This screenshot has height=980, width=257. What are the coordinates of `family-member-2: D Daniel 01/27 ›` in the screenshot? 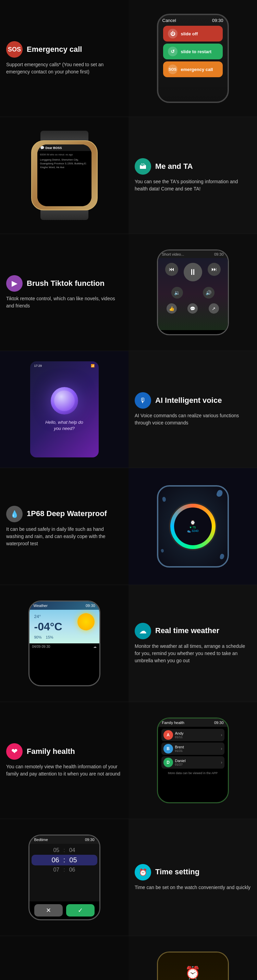 It's located at (193, 762).